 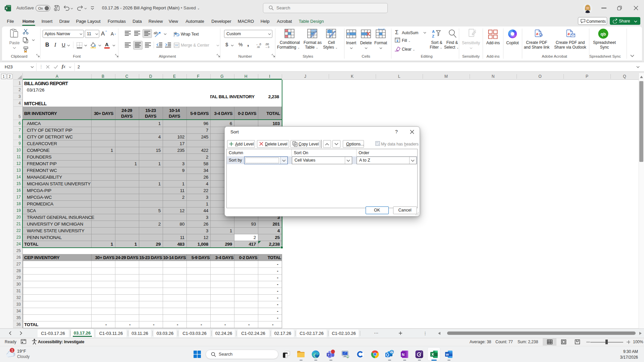 I want to click on svg-text: ab, so click(x=156, y=33).